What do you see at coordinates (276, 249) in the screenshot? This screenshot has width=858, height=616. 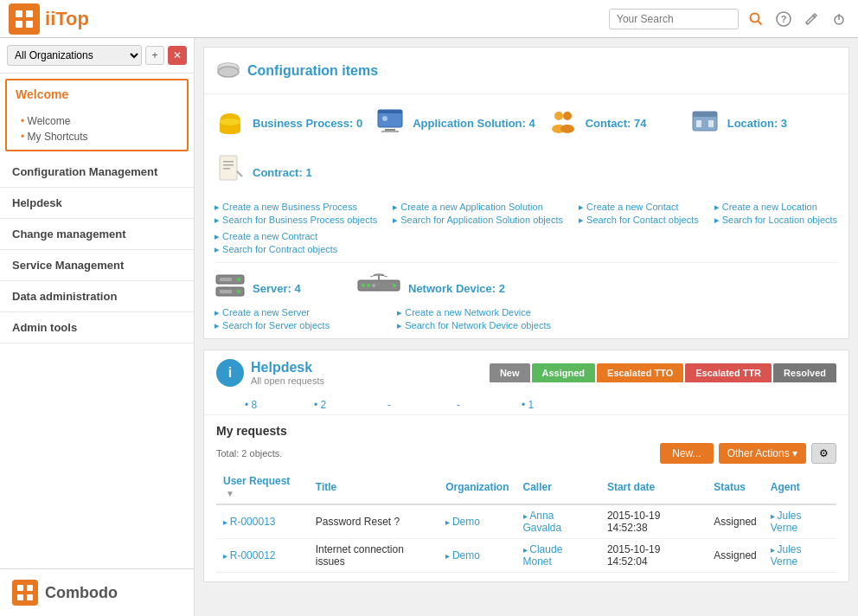 I see `link-search-contract: Search for Contract objects` at bounding box center [276, 249].